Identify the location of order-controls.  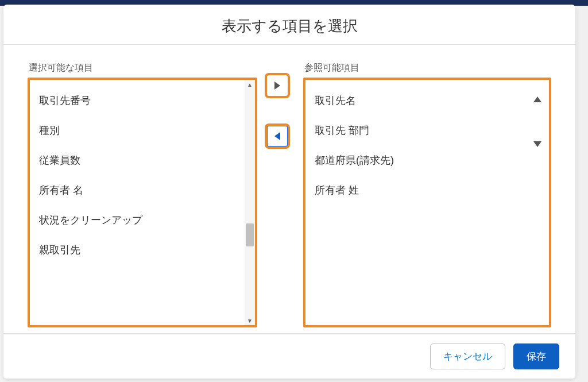
(537, 202).